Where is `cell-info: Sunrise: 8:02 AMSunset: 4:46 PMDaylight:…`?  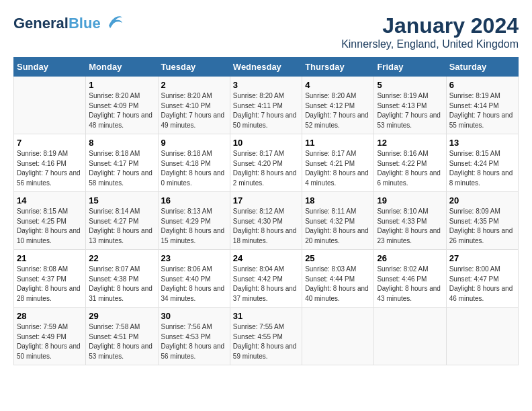
cell-info: Sunrise: 8:02 AMSunset: 4:46 PMDaylight:… is located at coordinates (410, 284).